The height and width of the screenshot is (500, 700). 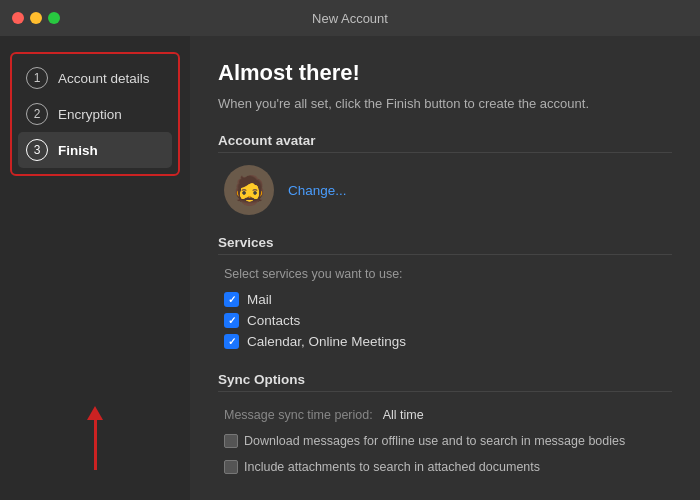 I want to click on sync-period-label: Message sync time period:, so click(x=298, y=415).